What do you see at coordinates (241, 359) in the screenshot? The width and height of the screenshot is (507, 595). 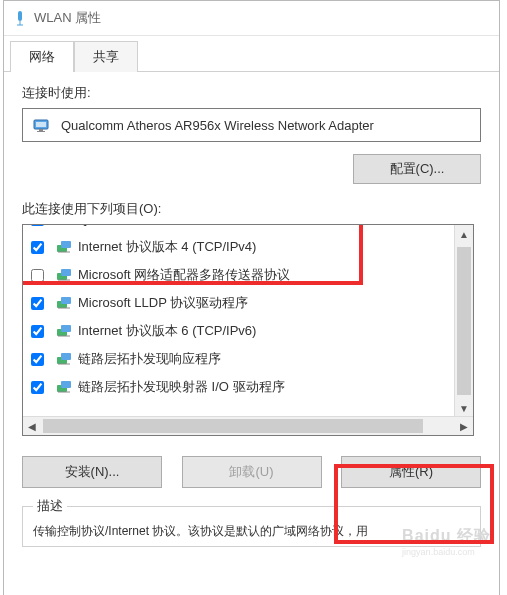 I see `list-item: 链路层拓扑发现响应程序` at bounding box center [241, 359].